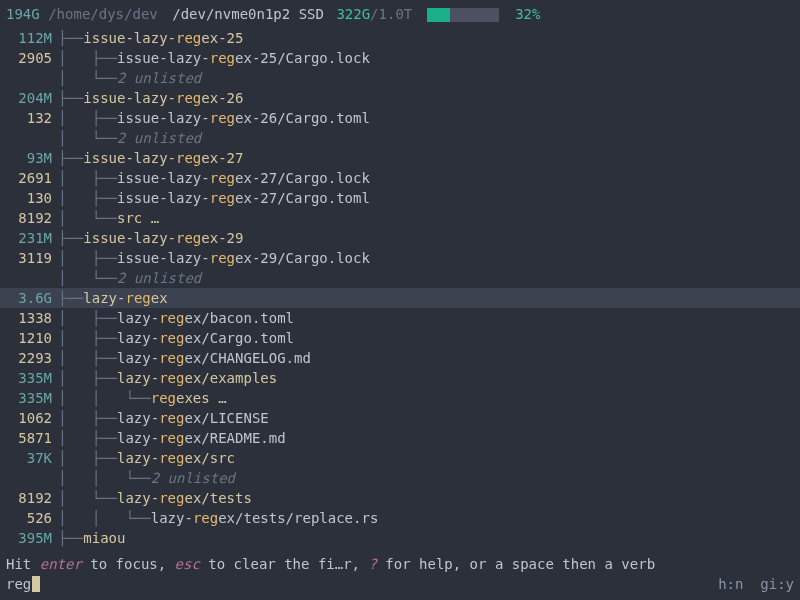  What do you see at coordinates (23, 14) in the screenshot?
I see `root-size: 194G` at bounding box center [23, 14].